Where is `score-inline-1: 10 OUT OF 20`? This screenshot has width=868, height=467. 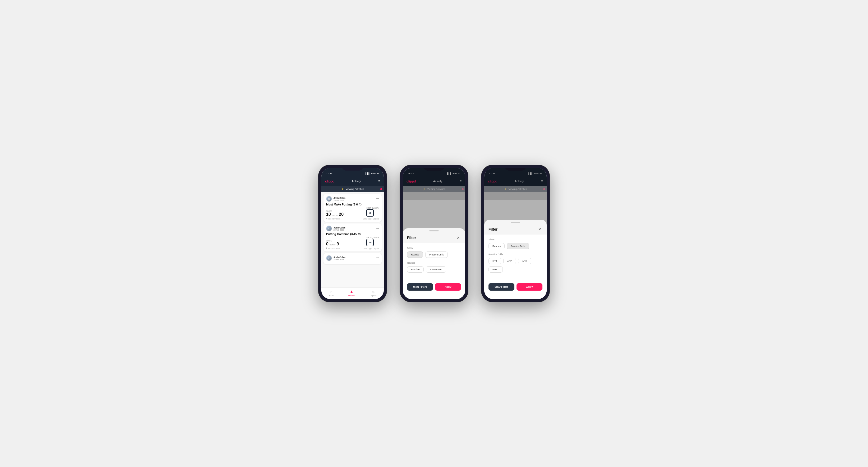 score-inline-1: 10 OUT OF 20 is located at coordinates (335, 214).